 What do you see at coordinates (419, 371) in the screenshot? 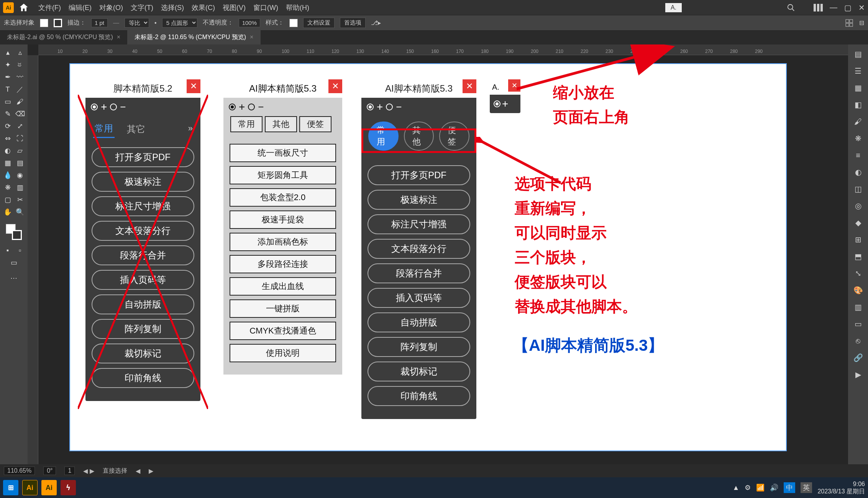
I see `script-item: 裁切标记` at bounding box center [419, 371].